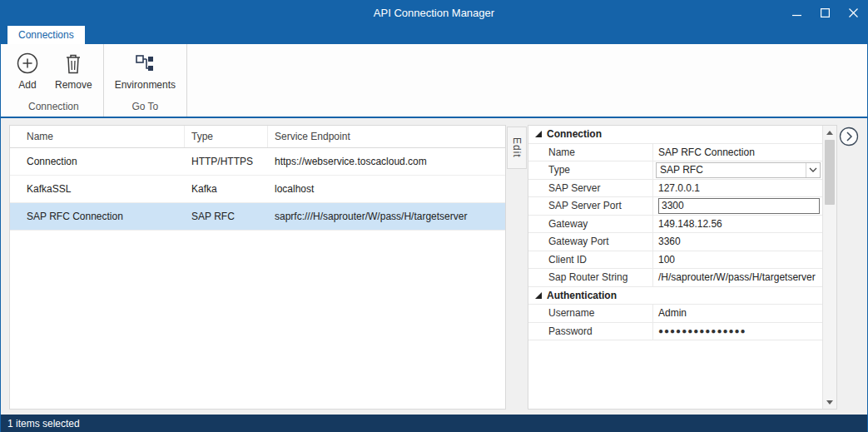  Describe the element at coordinates (386, 189) in the screenshot. I see `table-cell: localhost` at that location.